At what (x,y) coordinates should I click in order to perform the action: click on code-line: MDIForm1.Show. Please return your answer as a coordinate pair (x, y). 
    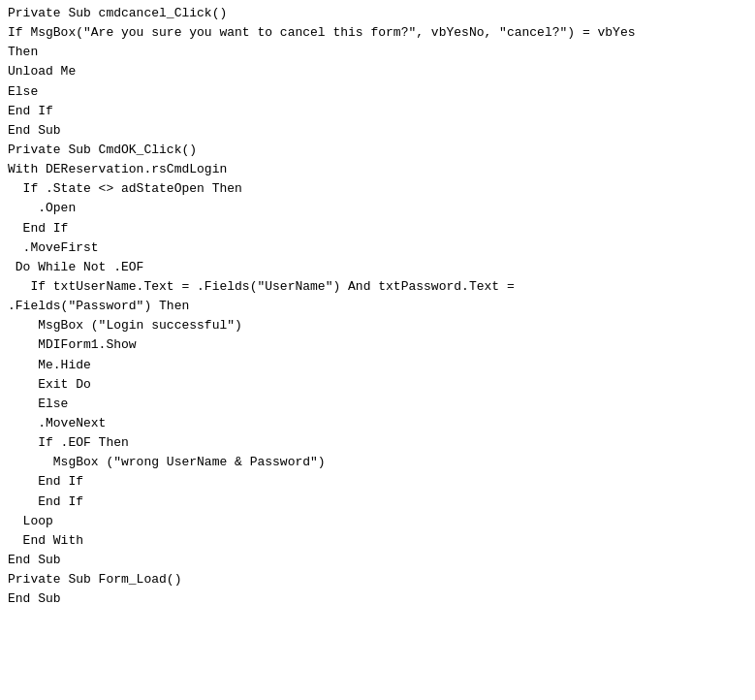
    Looking at the image, I should click on (378, 345).